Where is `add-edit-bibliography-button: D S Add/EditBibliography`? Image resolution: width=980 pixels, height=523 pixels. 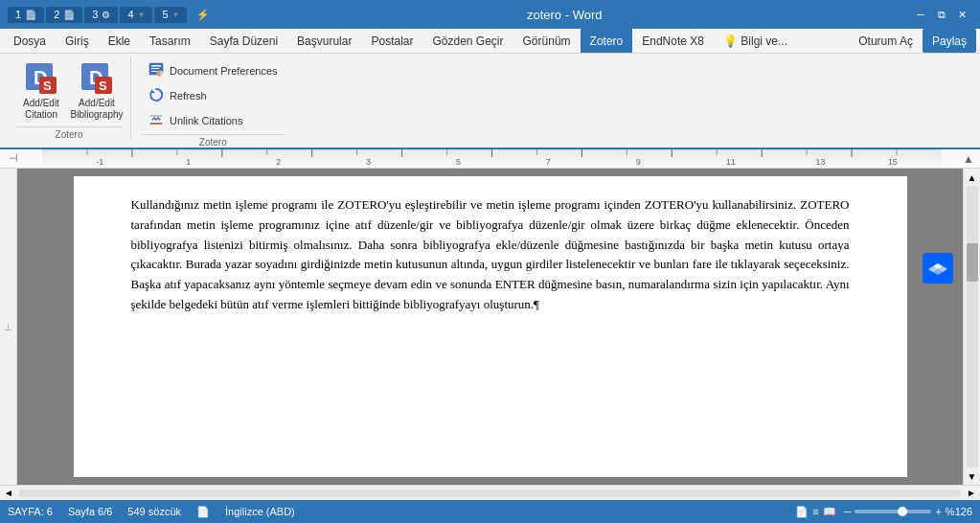 add-edit-bibliography-button: D S Add/EditBibliography is located at coordinates (97, 91).